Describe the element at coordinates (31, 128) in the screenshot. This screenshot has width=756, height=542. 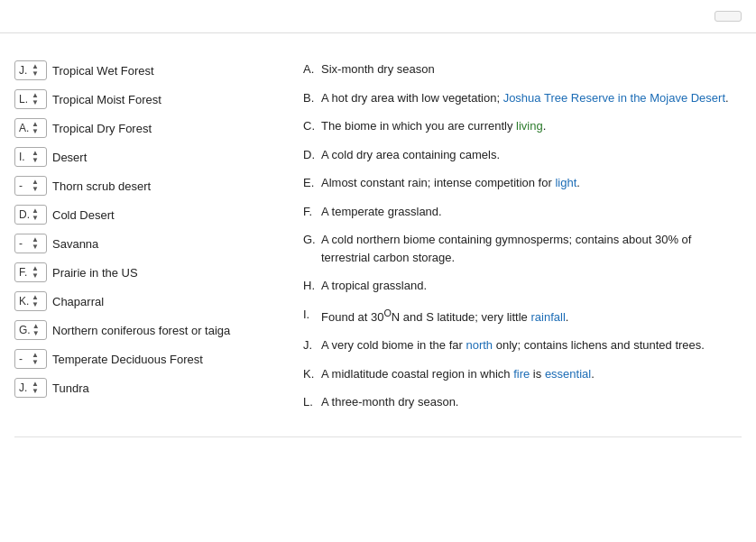
I see `biome-dropdown-3: A.▲▼` at that location.